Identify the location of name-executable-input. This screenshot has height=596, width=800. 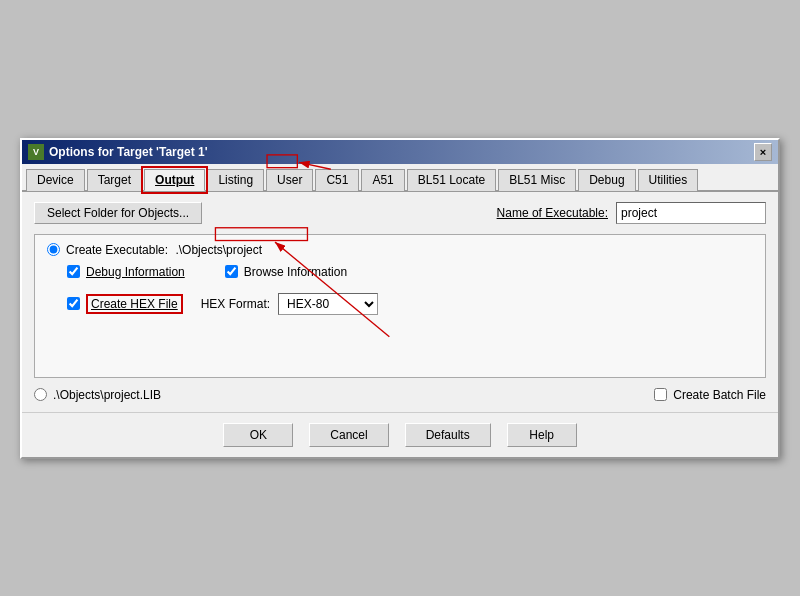
(691, 213).